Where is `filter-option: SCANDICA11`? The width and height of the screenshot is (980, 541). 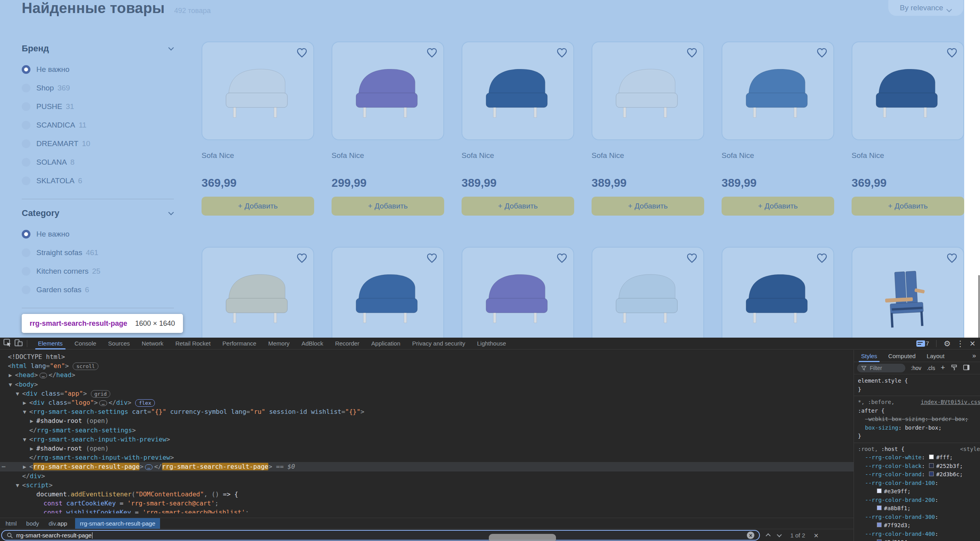
filter-option: SCANDICA11 is located at coordinates (98, 125).